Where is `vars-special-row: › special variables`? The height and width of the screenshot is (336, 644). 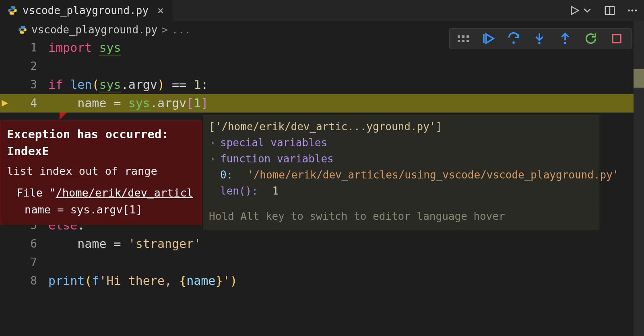
vars-special-row: › special variables is located at coordinates (401, 143).